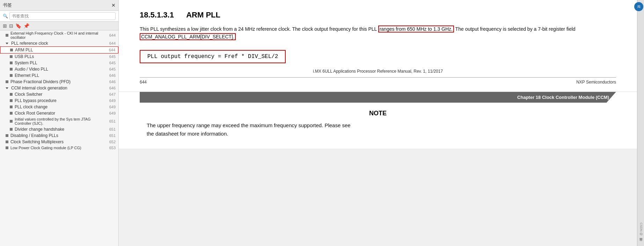 This screenshot has width=644, height=246. I want to click on right-panel: 阅 CSDN @平平将军, so click(641, 123).